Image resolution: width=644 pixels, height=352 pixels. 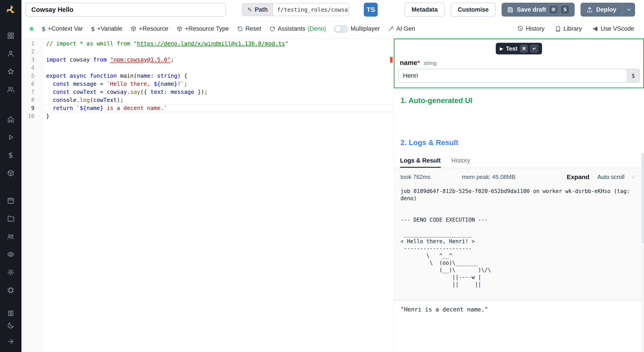 What do you see at coordinates (11, 137) in the screenshot?
I see `play-icon` at bounding box center [11, 137].